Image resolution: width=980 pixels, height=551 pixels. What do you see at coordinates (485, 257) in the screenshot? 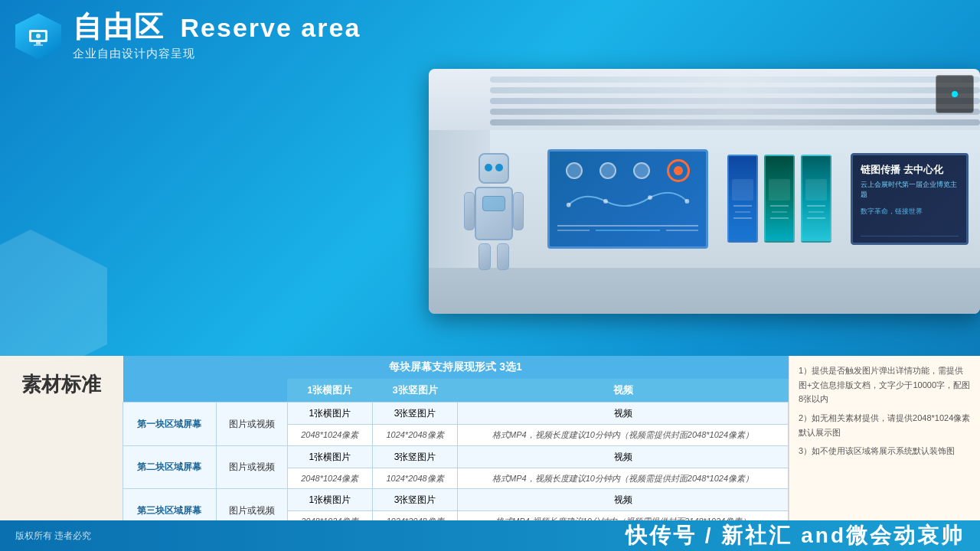
I see `robot-leg-left` at bounding box center [485, 257].